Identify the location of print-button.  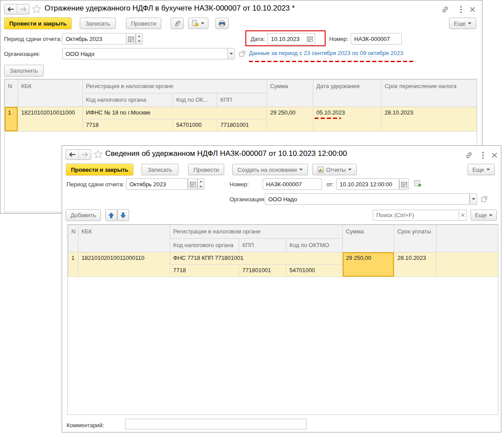
(222, 23).